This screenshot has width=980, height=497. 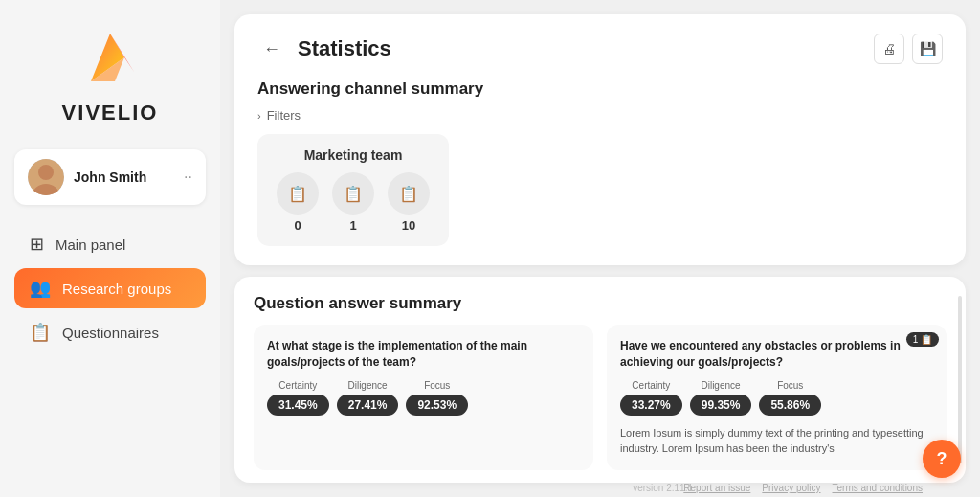 What do you see at coordinates (777, 354) in the screenshot?
I see `q-question-1: Have we encountered any obstacles or pro…` at bounding box center [777, 354].